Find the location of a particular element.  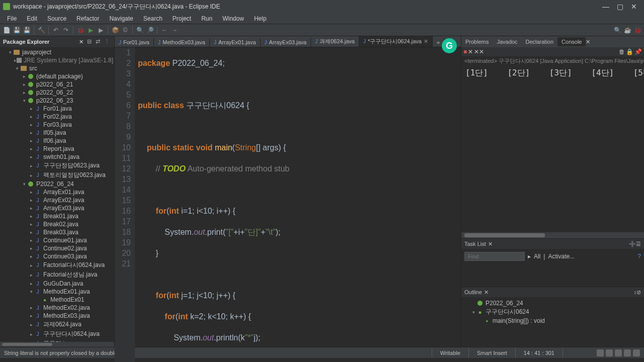

menu-project: Project is located at coordinates (182, 19).